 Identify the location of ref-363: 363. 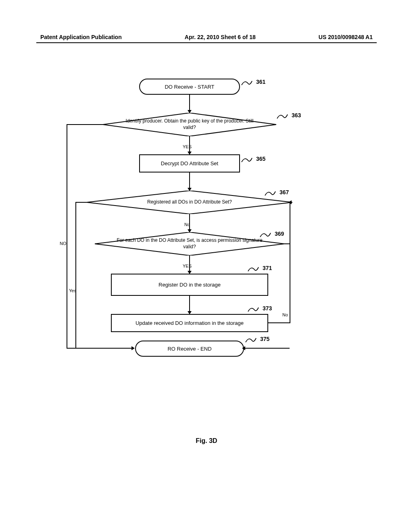
(296, 115).